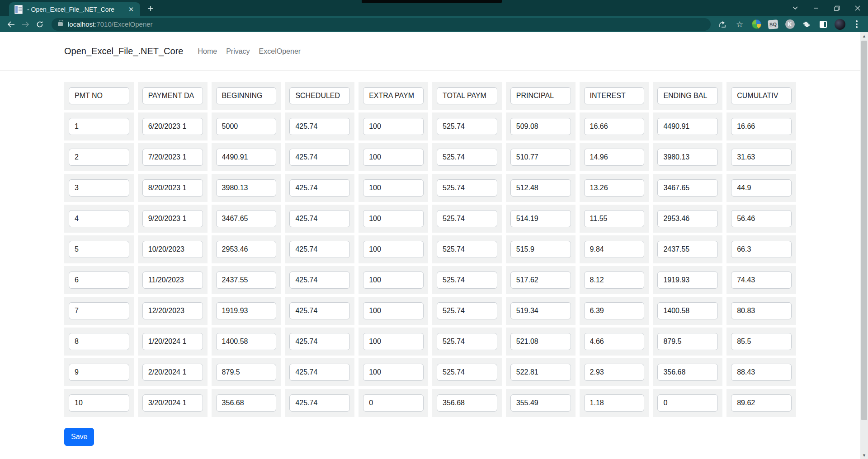  What do you see at coordinates (173, 342) in the screenshot?
I see `row8-col2-input` at bounding box center [173, 342].